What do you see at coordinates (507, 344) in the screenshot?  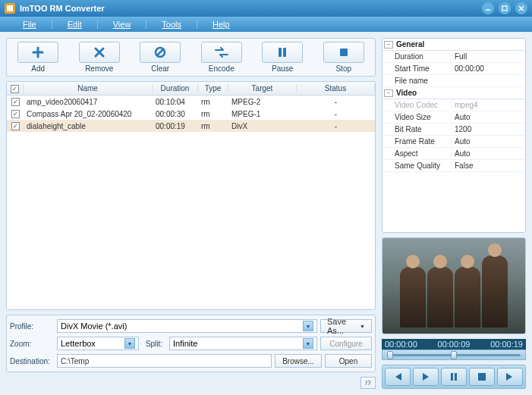 I see `time-end: 00:00:19` at bounding box center [507, 344].